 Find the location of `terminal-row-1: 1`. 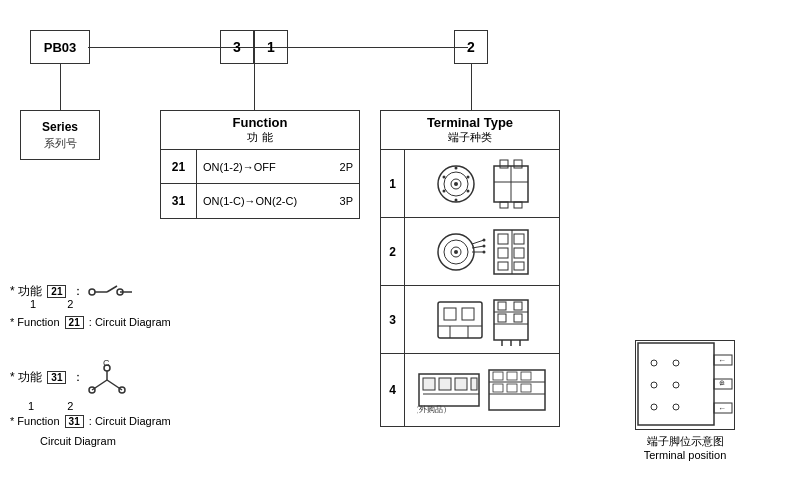

terminal-row-1: 1 is located at coordinates (470, 184).